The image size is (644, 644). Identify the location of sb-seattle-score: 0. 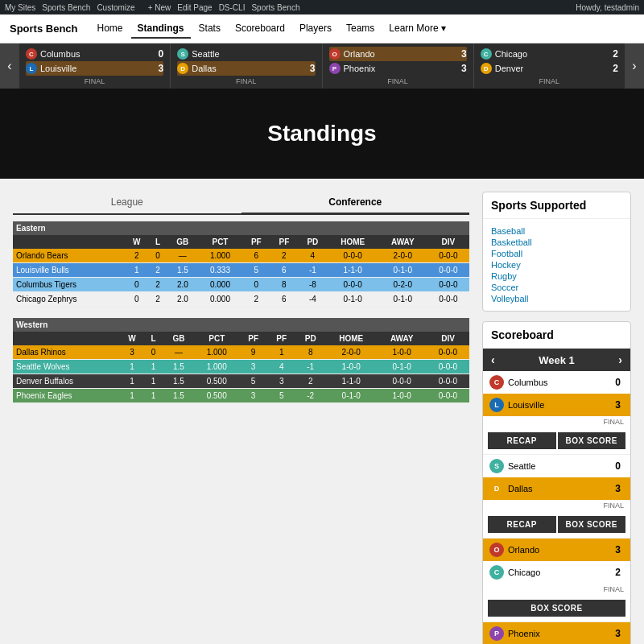
(620, 466).